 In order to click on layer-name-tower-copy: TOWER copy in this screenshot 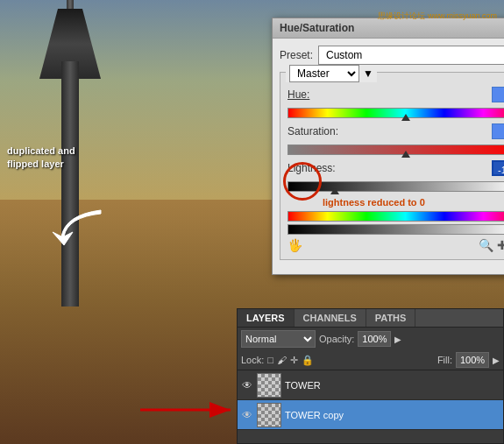, I will do `click(393, 415)`.